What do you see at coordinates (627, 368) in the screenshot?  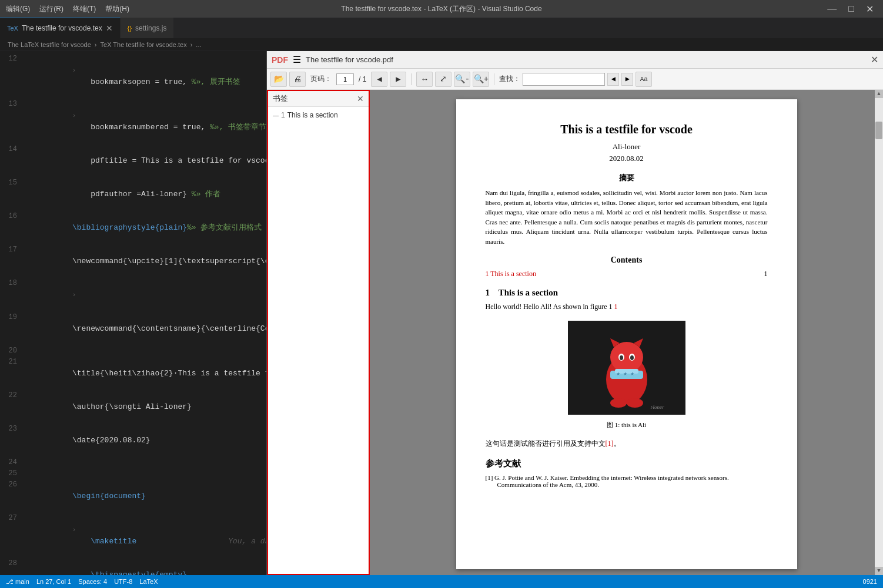 I see `ali-doll-svg: ★ ★ ★ ♪loner` at bounding box center [627, 368].